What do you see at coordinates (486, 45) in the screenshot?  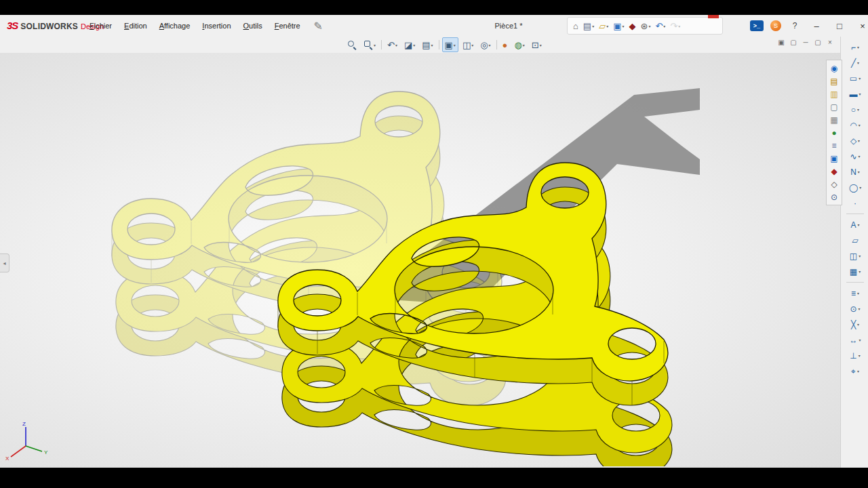 I see `hide-show-items-button: ◎▾` at bounding box center [486, 45].